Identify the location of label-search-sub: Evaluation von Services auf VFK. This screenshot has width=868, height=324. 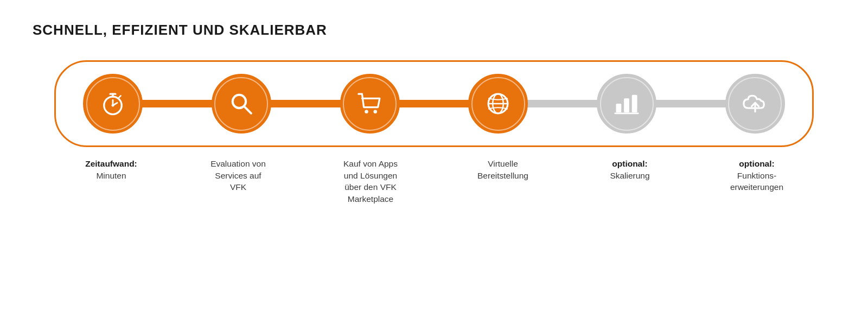
(238, 176).